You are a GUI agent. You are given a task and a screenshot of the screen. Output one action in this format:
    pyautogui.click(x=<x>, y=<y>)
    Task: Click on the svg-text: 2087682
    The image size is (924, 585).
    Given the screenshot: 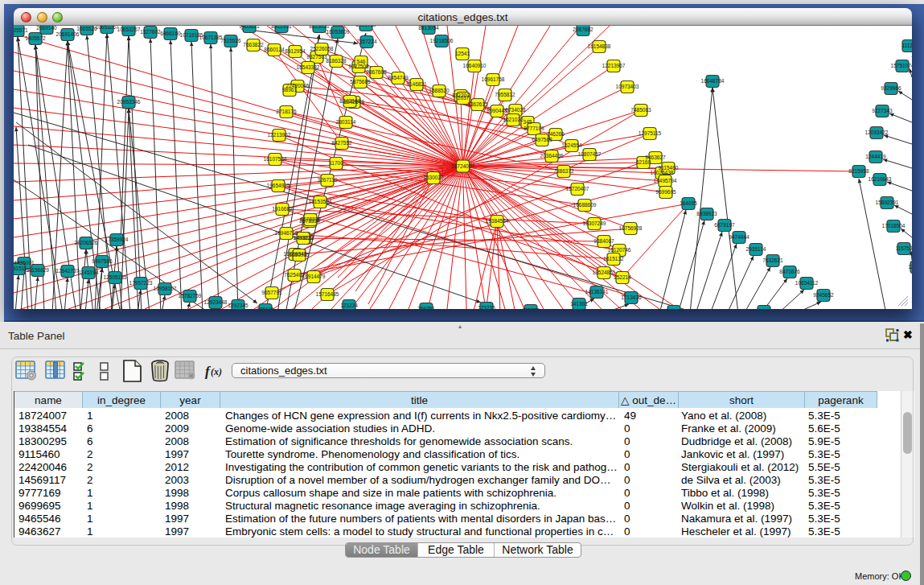 What is the action you would take?
    pyautogui.click(x=583, y=29)
    